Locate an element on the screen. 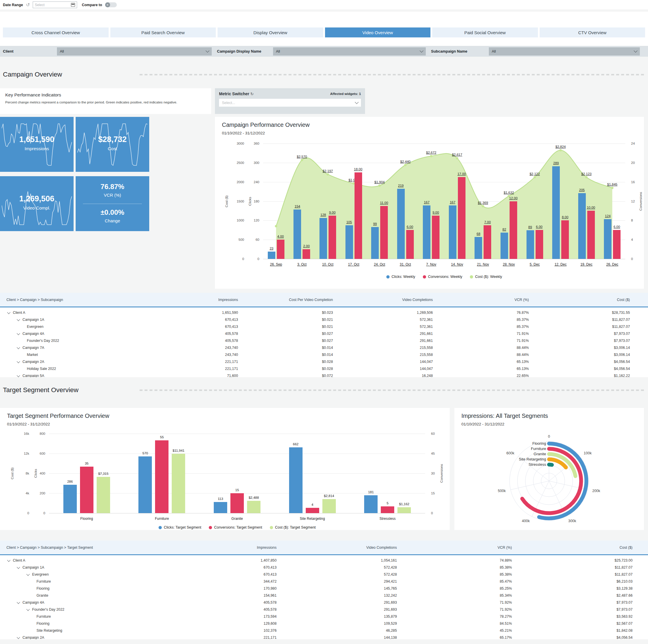 The width and height of the screenshot is (648, 644). area-point-31-oct is located at coordinates (405, 165).